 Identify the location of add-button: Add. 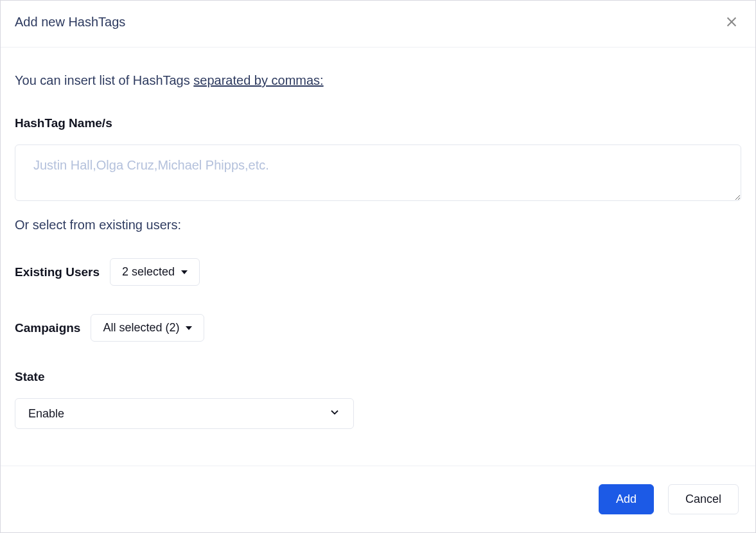
(626, 500).